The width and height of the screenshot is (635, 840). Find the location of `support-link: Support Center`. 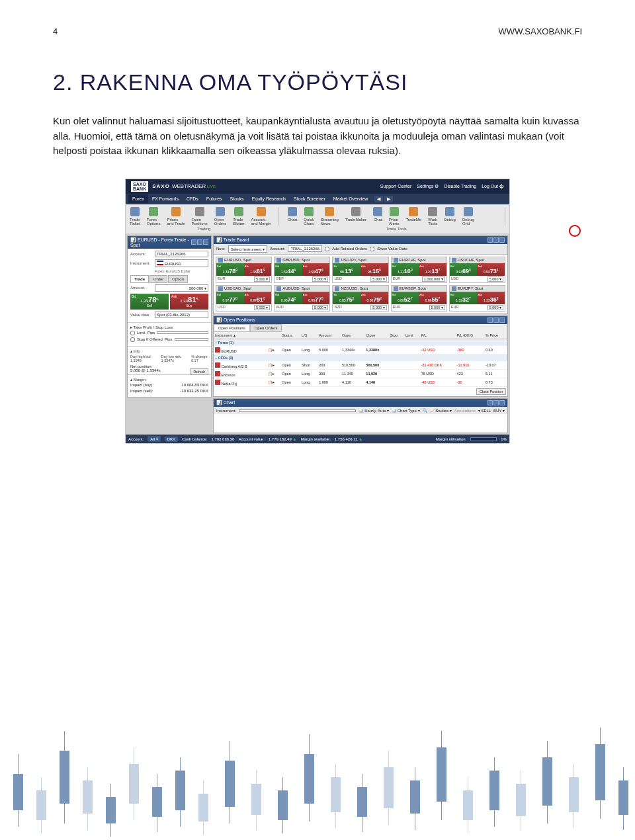

support-link: Support Center is located at coordinates (396, 187).